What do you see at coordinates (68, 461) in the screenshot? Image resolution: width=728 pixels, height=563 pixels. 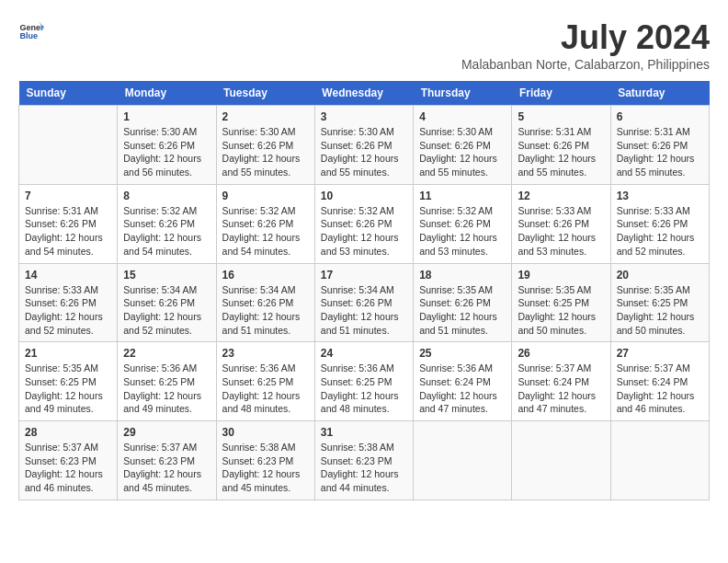 I see `calendar-cell: 28Sunrise: 5:37 AM Sunset: 6:23 PM Dayli…` at bounding box center [68, 461].